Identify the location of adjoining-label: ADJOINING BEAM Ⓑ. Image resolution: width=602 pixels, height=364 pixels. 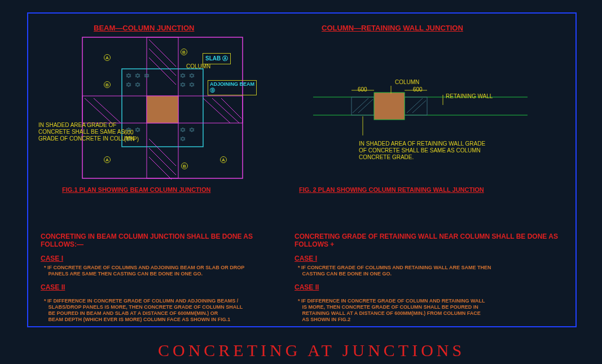
(232, 88).